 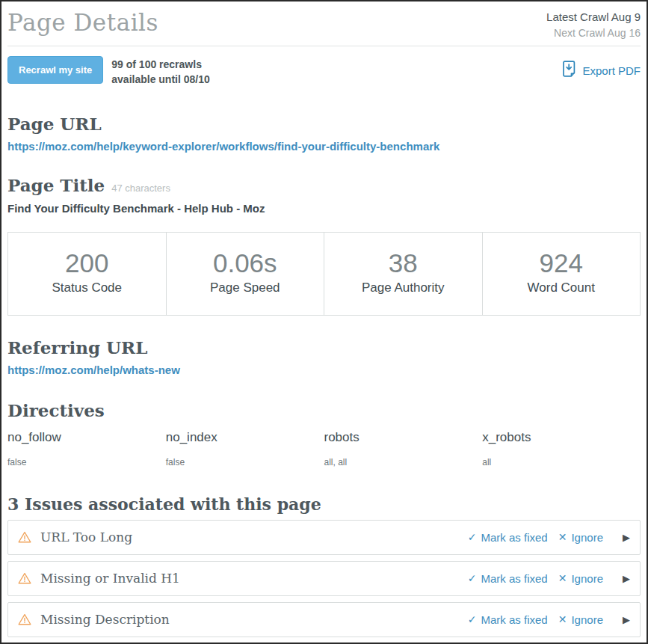 What do you see at coordinates (611, 70) in the screenshot?
I see `export-pdf-label: Export PDF` at bounding box center [611, 70].